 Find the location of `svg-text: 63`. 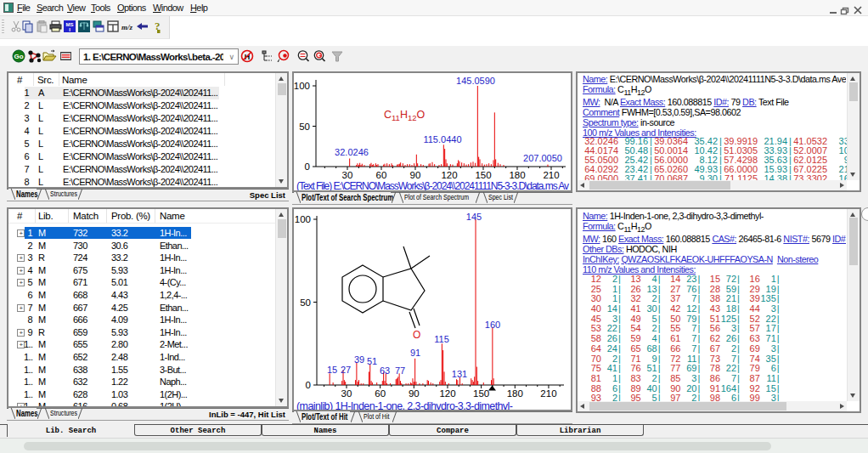

svg-text: 63 is located at coordinates (385, 371).